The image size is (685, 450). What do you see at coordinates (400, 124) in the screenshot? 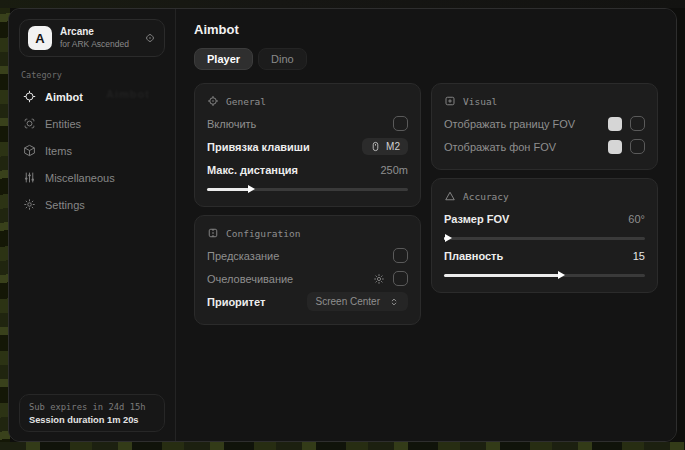
I see `enable-checkbox` at bounding box center [400, 124].